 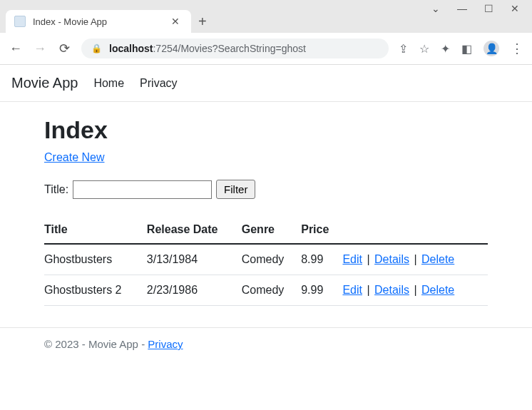 What do you see at coordinates (203, 21) in the screenshot?
I see `new-tab-button: +` at bounding box center [203, 21].